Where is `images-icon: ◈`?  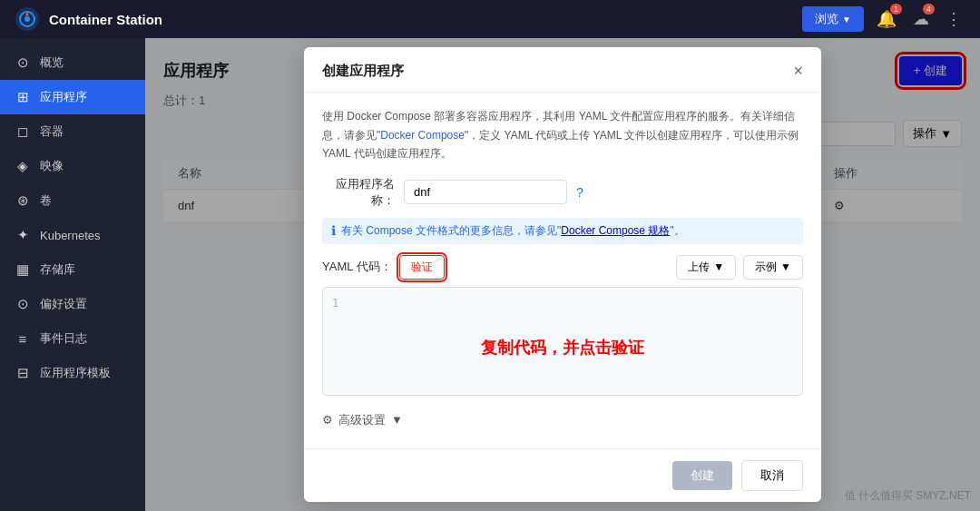
images-icon: ◈ is located at coordinates (23, 166).